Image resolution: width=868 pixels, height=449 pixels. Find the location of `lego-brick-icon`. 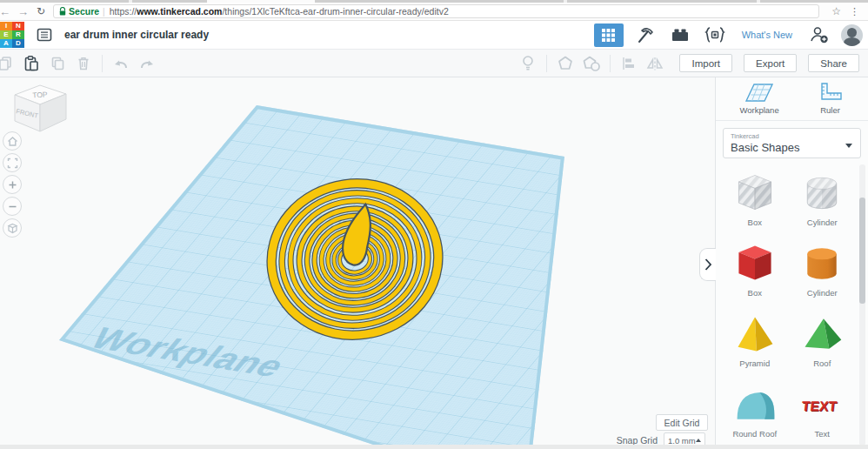

lego-brick-icon is located at coordinates (680, 35).